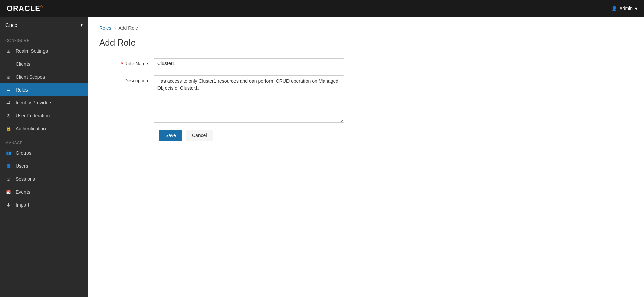 This screenshot has width=644, height=297. I want to click on role-name-label: *Role Name, so click(126, 62).